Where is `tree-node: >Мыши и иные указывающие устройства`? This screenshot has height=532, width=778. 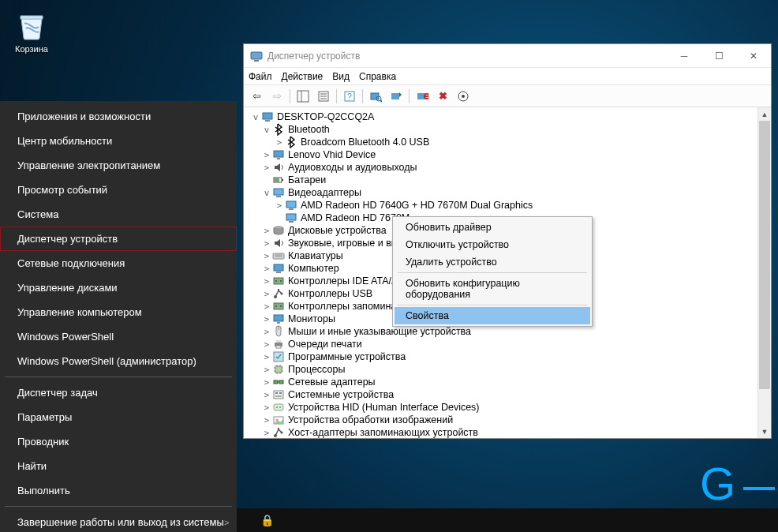
tree-node: >Мыши и иные указывающие устройства is located at coordinates (502, 332).